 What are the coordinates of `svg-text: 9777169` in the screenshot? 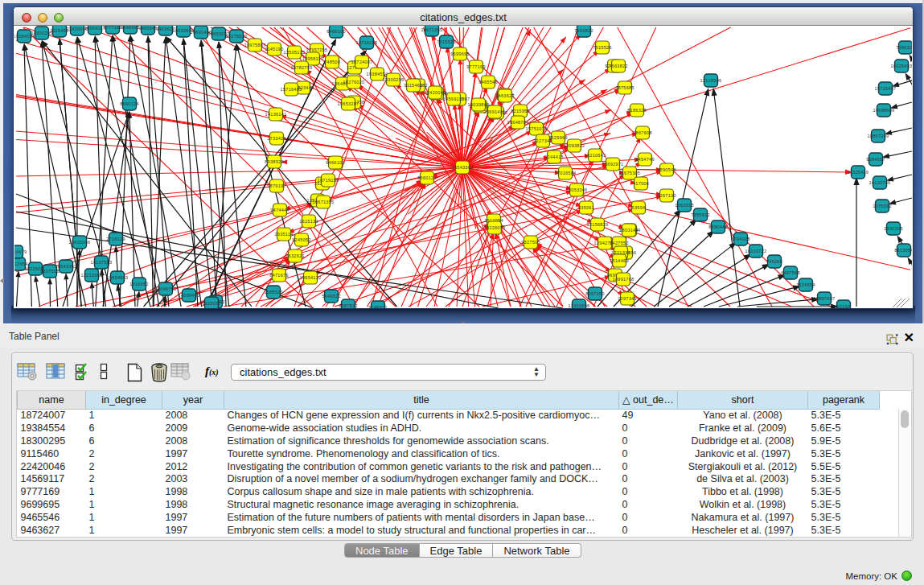 It's located at (113, 27).